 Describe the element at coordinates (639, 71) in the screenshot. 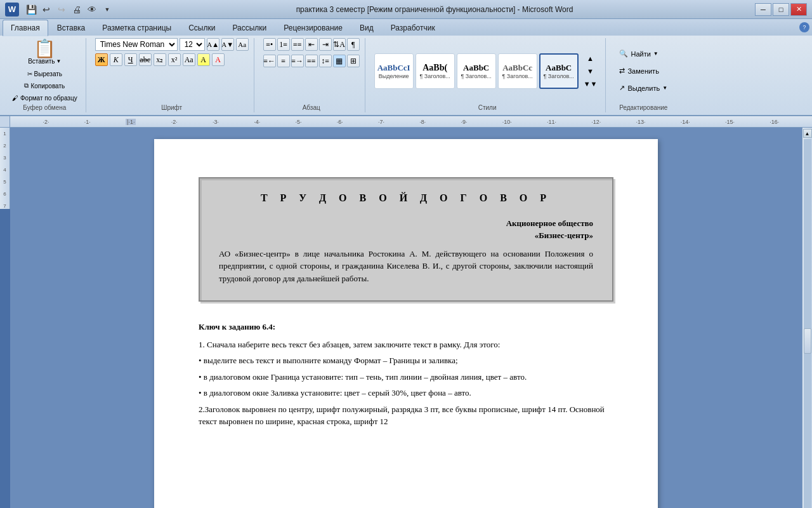

I see `replace-btn: ⇄ Заменить` at that location.